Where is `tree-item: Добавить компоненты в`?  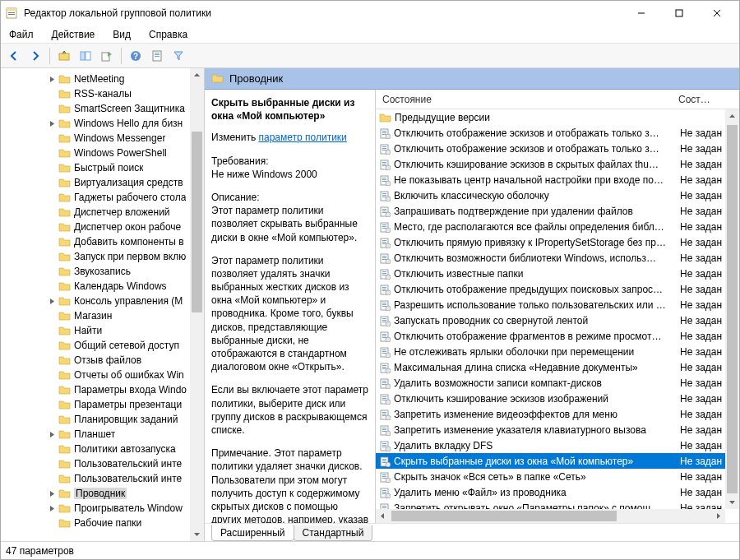 tree-item: Добавить компоненты в is located at coordinates (102, 242).